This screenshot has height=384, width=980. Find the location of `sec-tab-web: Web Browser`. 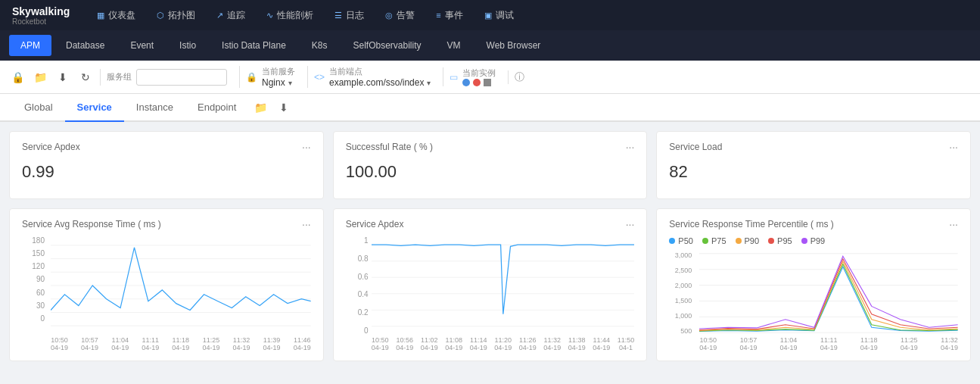

sec-tab-web: Web Browser is located at coordinates (514, 45).